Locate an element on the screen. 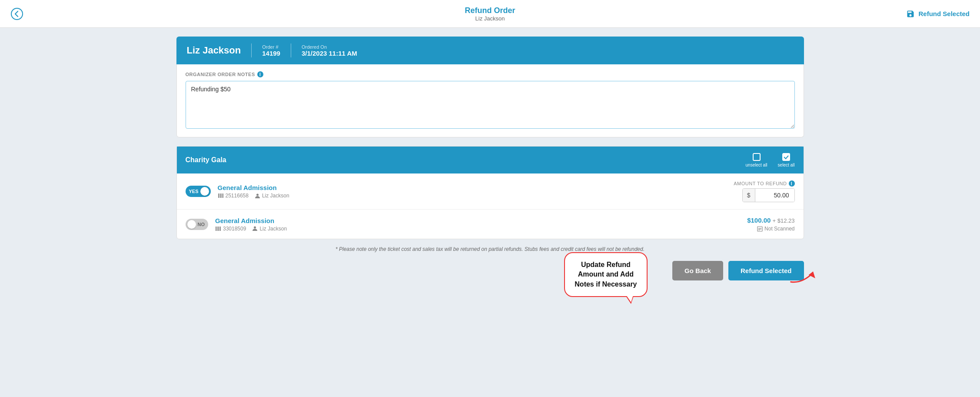  currency-symbol: $ is located at coordinates (749, 195).